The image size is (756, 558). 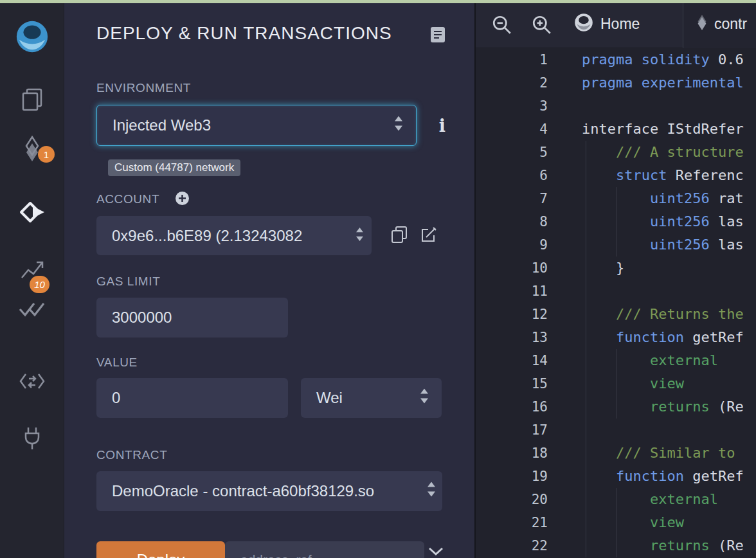 I want to click on code-line: 18 /// Similar to, so click(x=616, y=453).